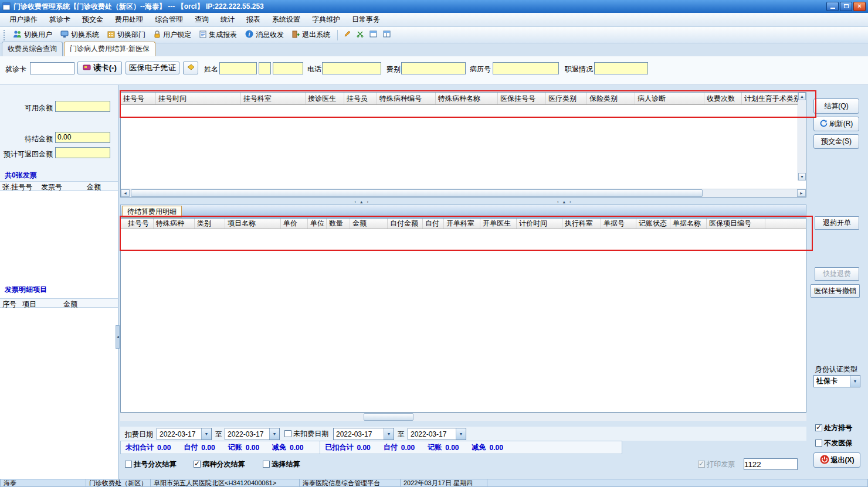 The image size is (868, 487). Describe the element at coordinates (197, 464) in the screenshot. I see `by-disease-checkbox` at that location.